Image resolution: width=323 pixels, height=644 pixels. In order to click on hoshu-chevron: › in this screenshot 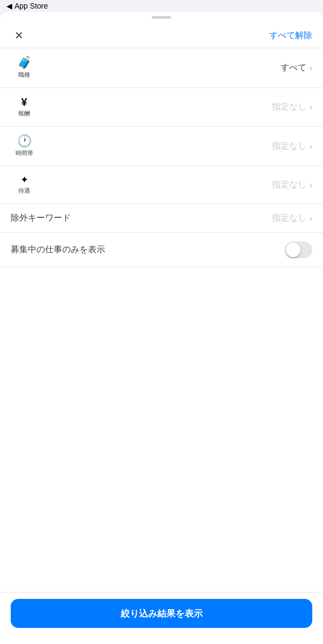, I will do `click(311, 107)`.